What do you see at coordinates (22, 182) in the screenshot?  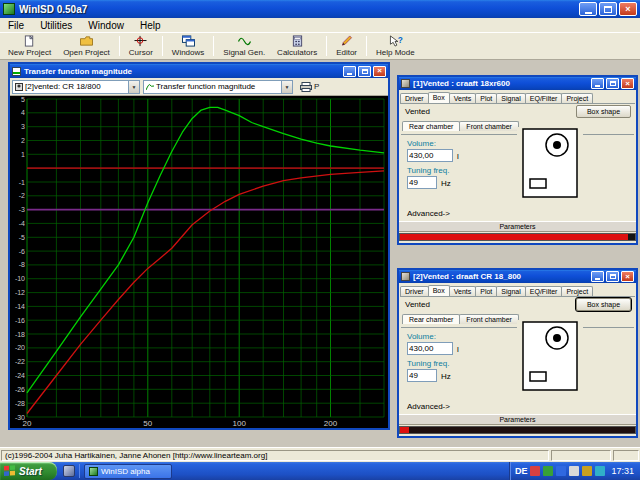 I see `svg-text: -1` at bounding box center [22, 182].